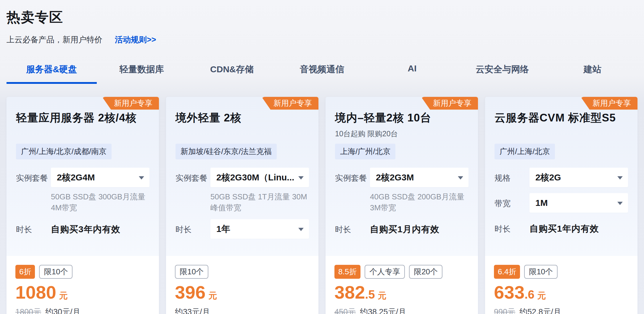 Image resolution: width=644 pixels, height=314 pixels. I want to click on price-decimal: .5, so click(370, 294).